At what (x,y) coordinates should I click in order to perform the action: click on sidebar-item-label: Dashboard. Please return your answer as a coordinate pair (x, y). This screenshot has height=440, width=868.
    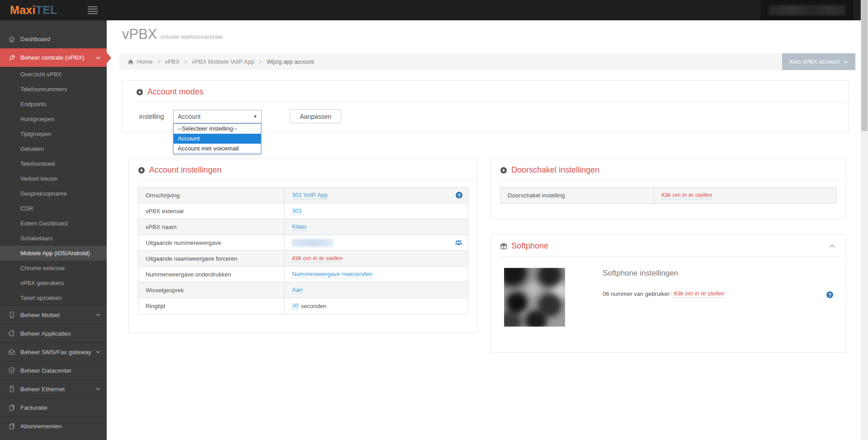
    Looking at the image, I should click on (35, 39).